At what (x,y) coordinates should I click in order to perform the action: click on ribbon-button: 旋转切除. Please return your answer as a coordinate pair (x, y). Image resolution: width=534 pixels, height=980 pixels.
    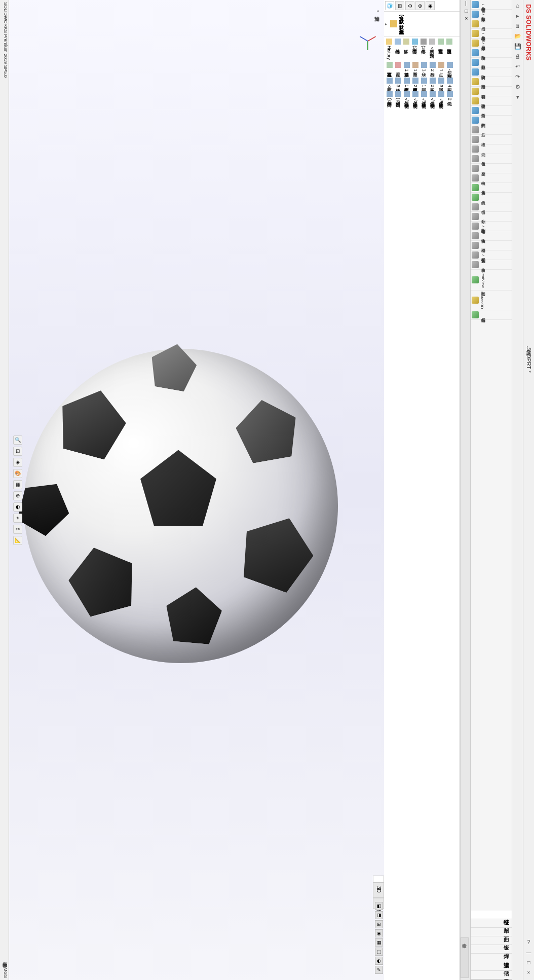
    Looking at the image, I should click on (491, 72).